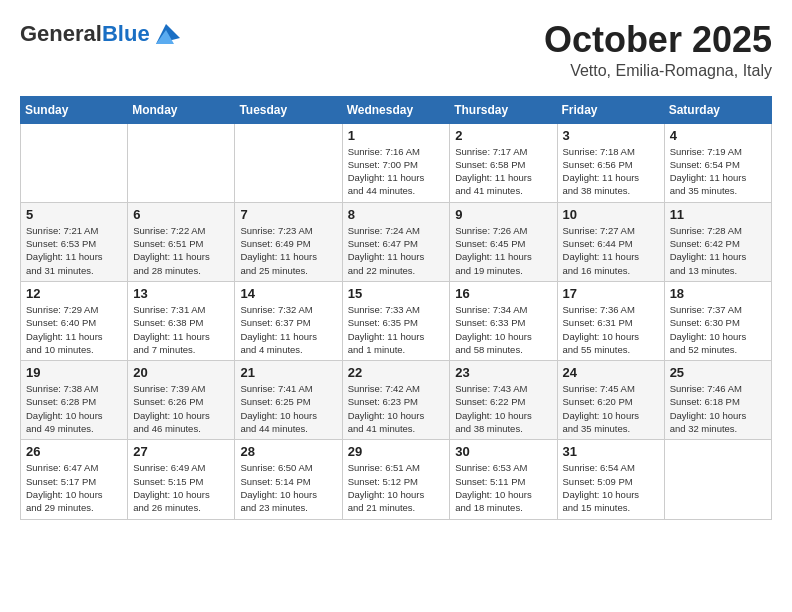  I want to click on day-number: 27, so click(181, 452).